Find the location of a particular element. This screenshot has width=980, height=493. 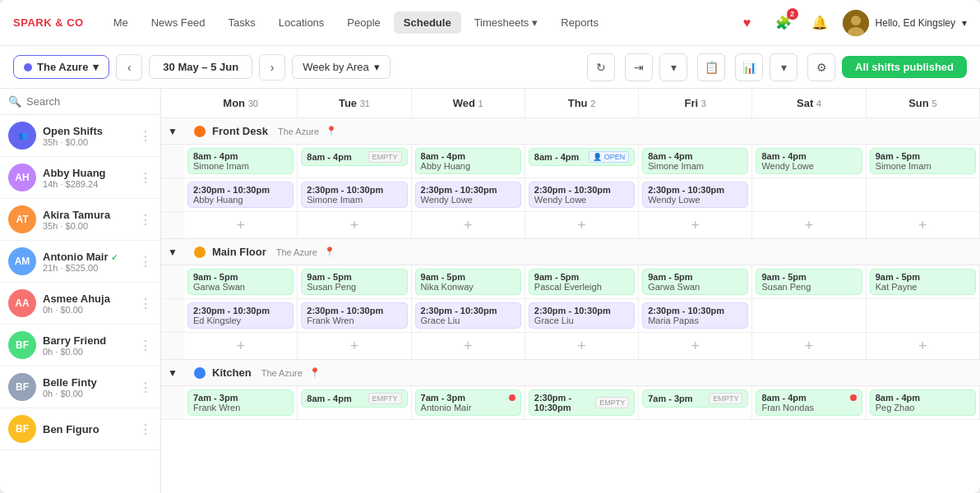

shift-cell-fd-wed-1: 8am - 4pm Abby Huang is located at coordinates (469, 161).